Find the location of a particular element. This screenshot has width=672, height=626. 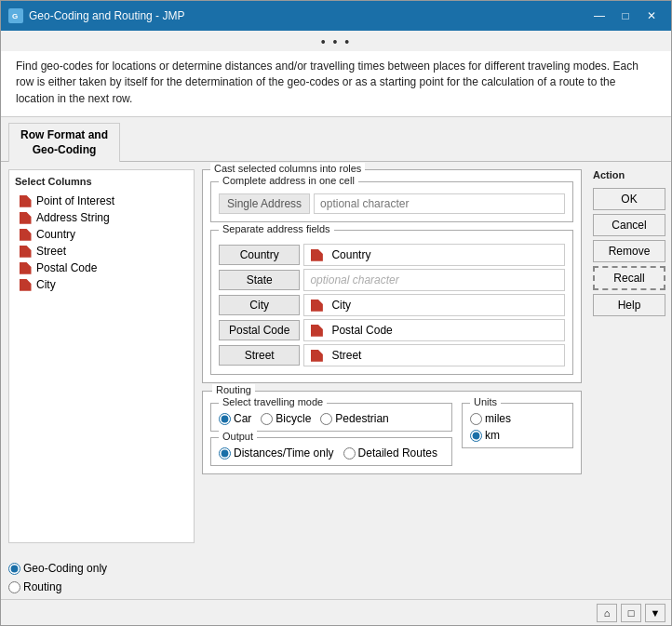

titlebar: G Geo-Coding and Routing - JMP — □ ✕ is located at coordinates (336, 16).